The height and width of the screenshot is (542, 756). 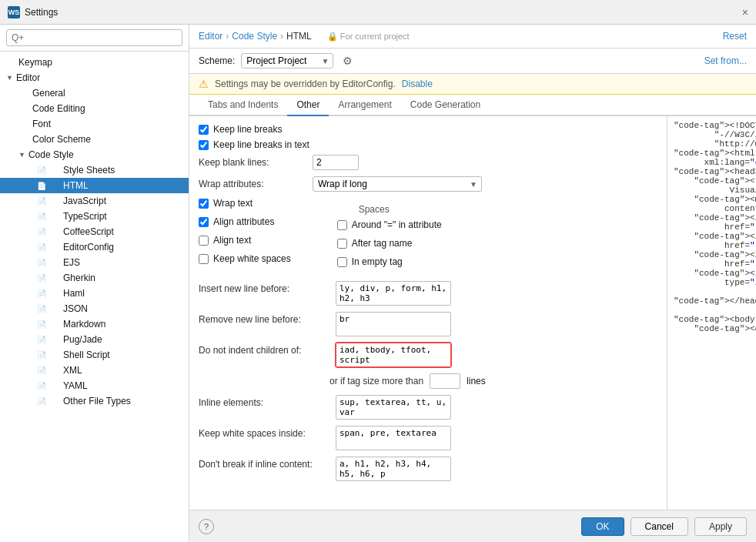 What do you see at coordinates (94, 78) in the screenshot?
I see `sidebar-item-editor: ▼Editor` at bounding box center [94, 78].